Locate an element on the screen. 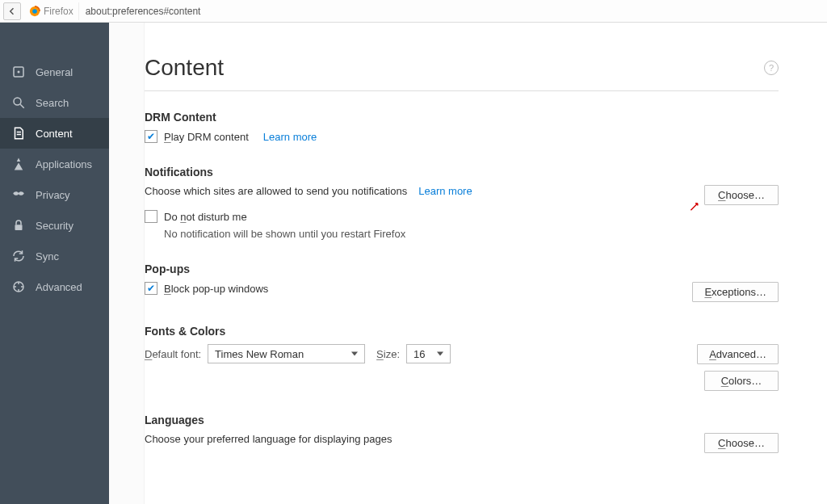 Image resolution: width=827 pixels, height=504 pixels. default-font-select: Times New Roman is located at coordinates (286, 354).